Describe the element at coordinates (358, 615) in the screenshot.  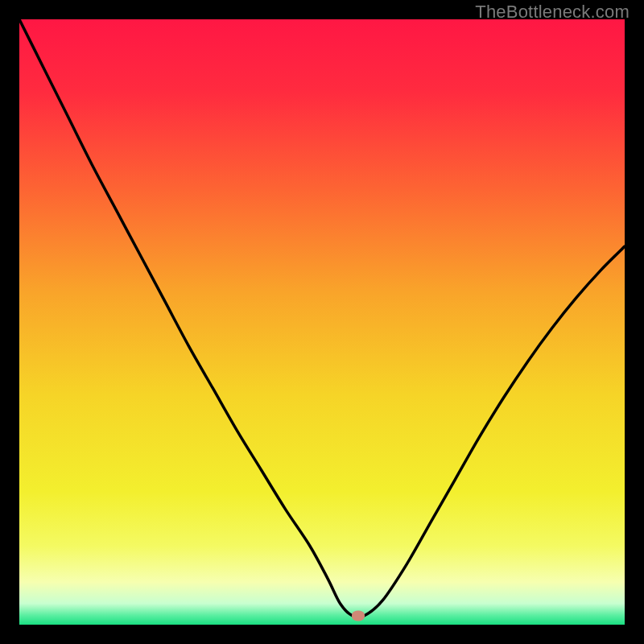
I see `optimal-point-marker` at that location.